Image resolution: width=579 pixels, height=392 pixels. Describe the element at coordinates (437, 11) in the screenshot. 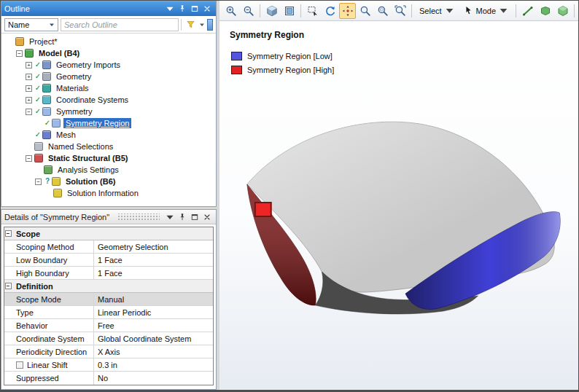

I see `select-dropdown: Select` at that location.